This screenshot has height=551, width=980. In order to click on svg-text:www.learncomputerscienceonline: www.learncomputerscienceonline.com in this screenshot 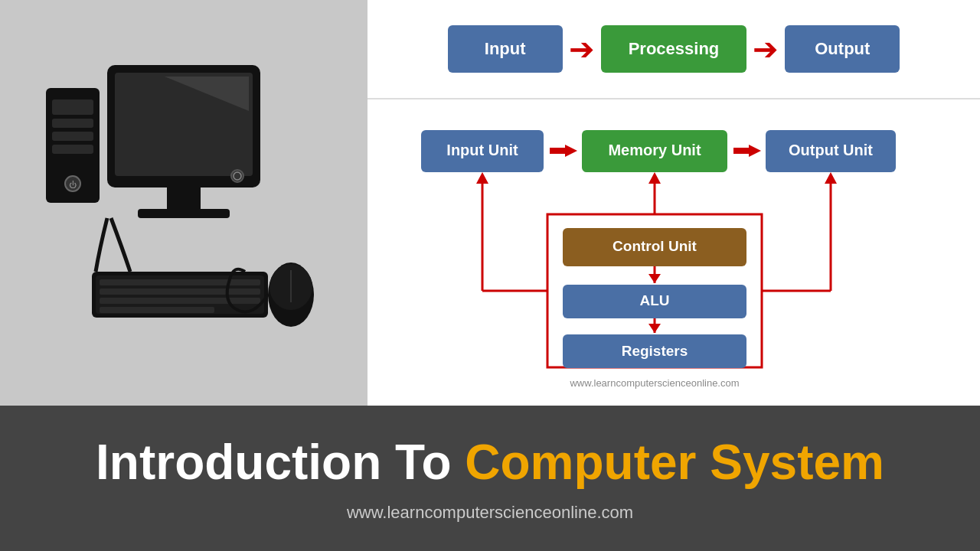, I will do `click(654, 383)`.